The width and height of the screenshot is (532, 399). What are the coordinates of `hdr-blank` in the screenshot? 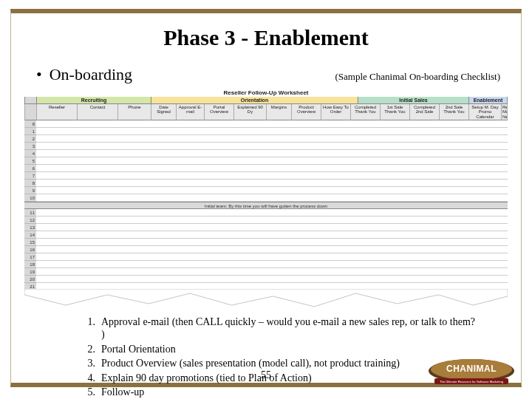 It's located at (30, 112).